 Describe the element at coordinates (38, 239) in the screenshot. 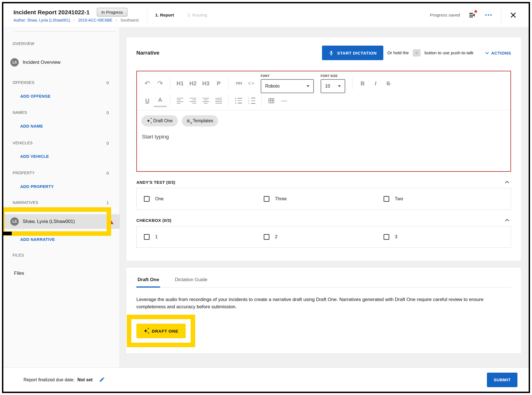

I see `add-narrative-button: ADD NARRATIVE` at that location.